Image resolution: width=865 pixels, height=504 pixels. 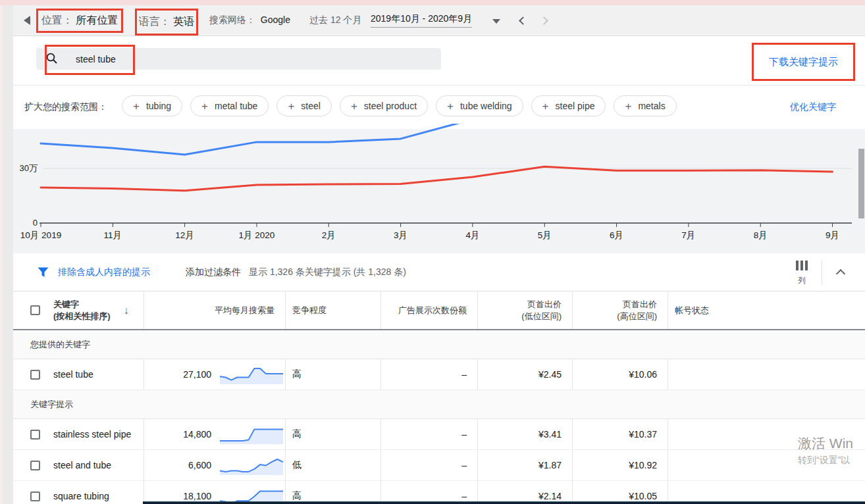 What do you see at coordinates (113, 236) in the screenshot?
I see `svg-text: 11月` at bounding box center [113, 236].